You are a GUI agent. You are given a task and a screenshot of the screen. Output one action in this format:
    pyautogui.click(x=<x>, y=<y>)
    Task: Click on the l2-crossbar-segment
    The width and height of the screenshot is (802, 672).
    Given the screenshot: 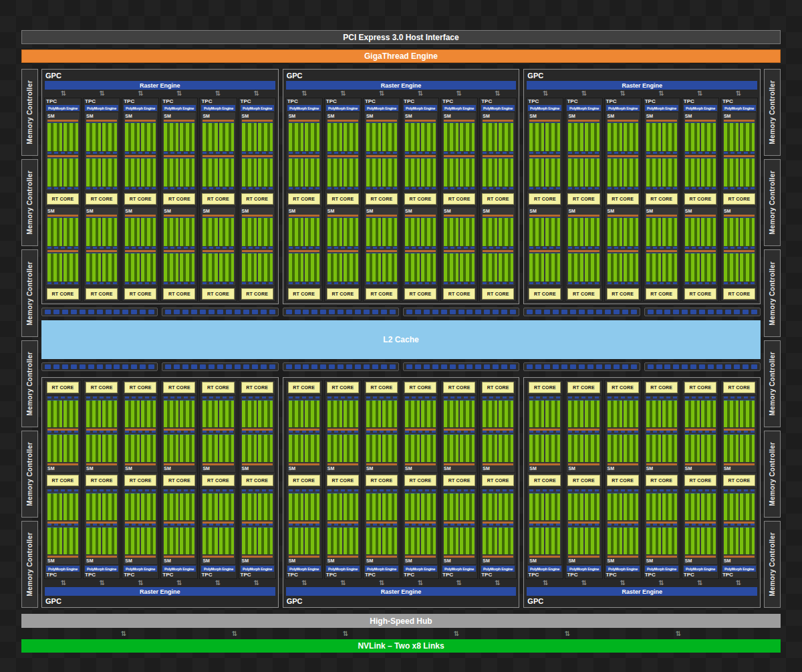 What is the action you would take?
    pyautogui.click(x=100, y=366)
    